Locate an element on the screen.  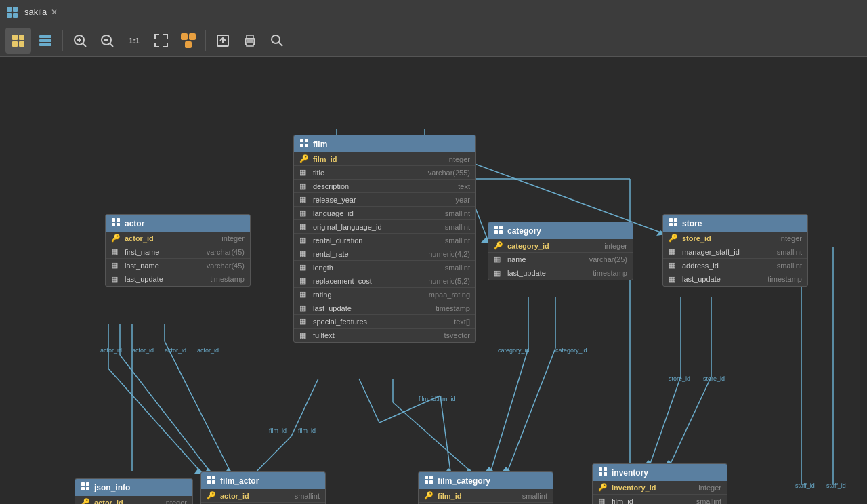
col-manager-staff-id: ▦ manager_staff_id smallint is located at coordinates (736, 252).